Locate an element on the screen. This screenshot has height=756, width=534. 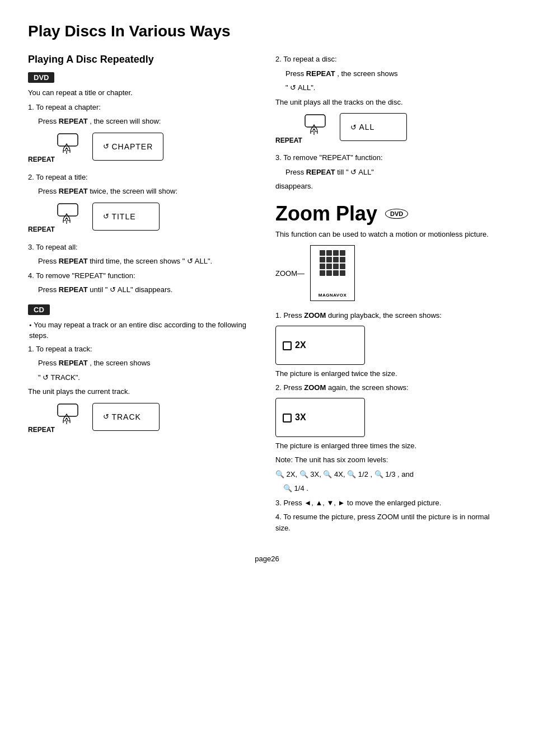
page-number: page26 is located at coordinates (267, 559).